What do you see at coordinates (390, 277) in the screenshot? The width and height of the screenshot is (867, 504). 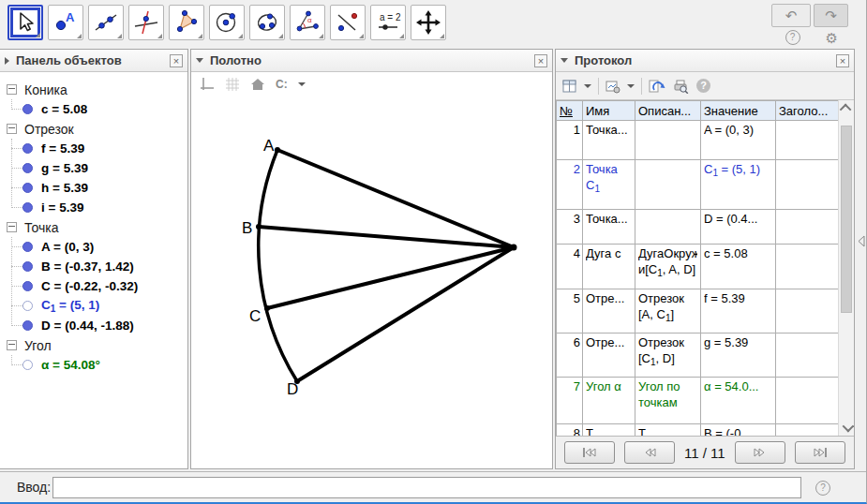 I see `segment-C` at bounding box center [390, 277].